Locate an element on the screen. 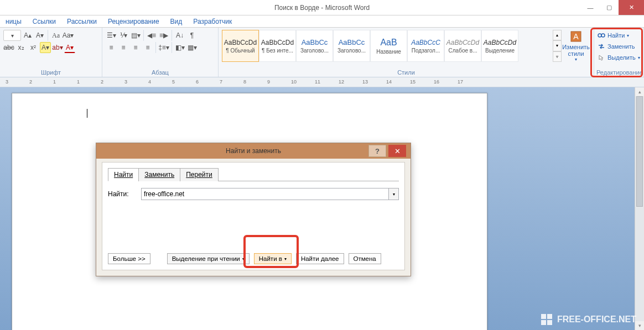 This screenshot has width=644, height=330. ribbon-tabs: ницы Ссылки Рассылки Рецензирование Вид … is located at coordinates (322, 22).